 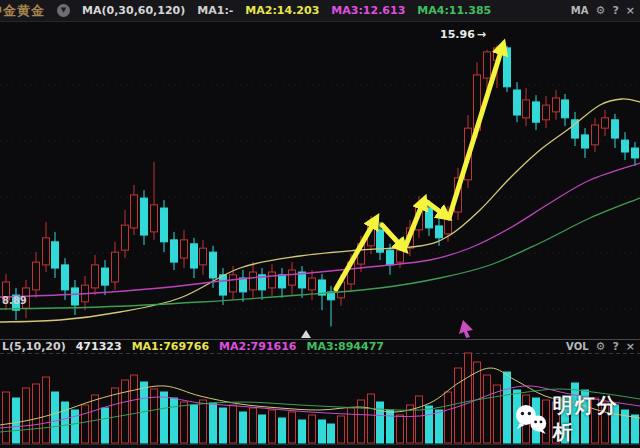 What do you see at coordinates (482, 34) in the screenshot?
I see `right-arrow-icon: →` at bounding box center [482, 34].